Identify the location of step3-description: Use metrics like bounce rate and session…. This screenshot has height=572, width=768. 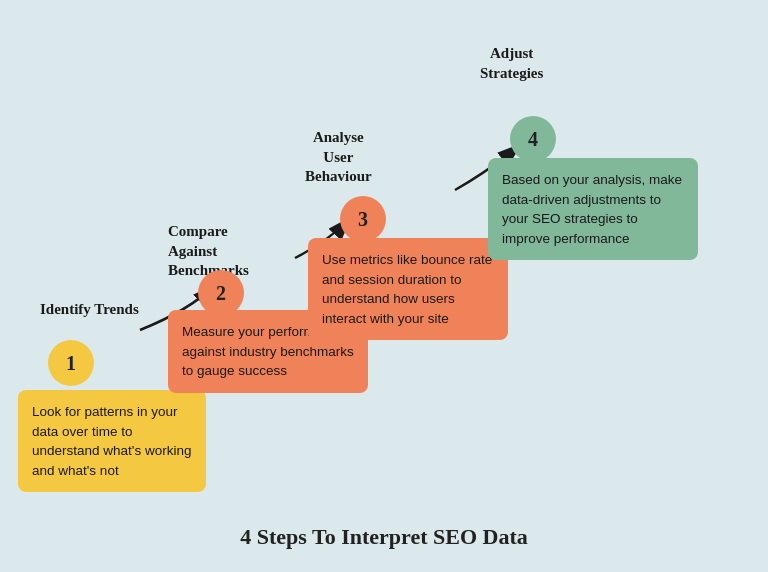
(408, 289).